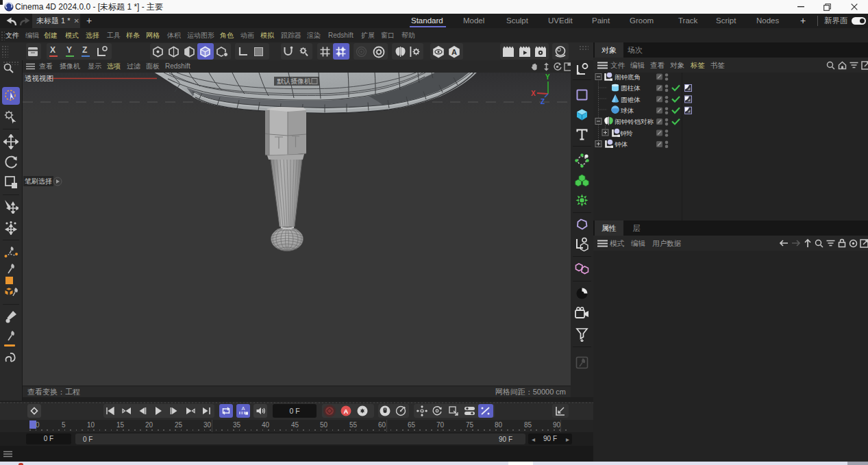 Image resolution: width=868 pixels, height=465 pixels. What do you see at coordinates (533, 93) in the screenshot?
I see `svg-text: X` at bounding box center [533, 93].